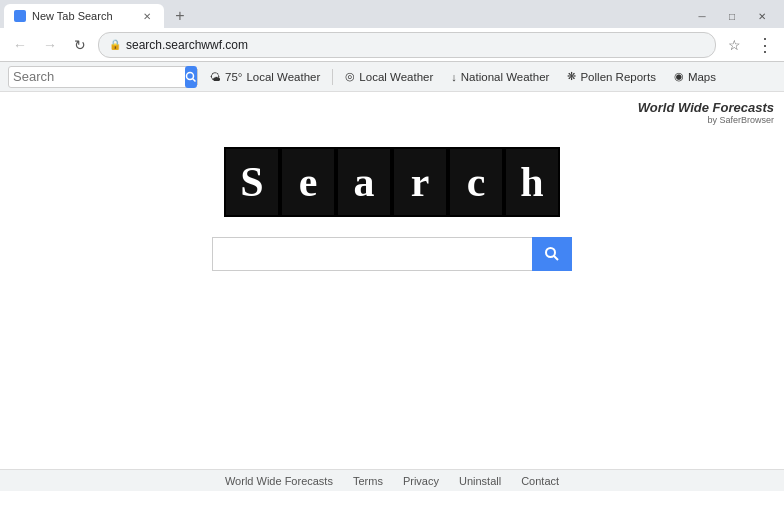 This screenshot has width=784, height=513. Describe the element at coordinates (702, 16) in the screenshot. I see `minimize-button: ─` at that location.